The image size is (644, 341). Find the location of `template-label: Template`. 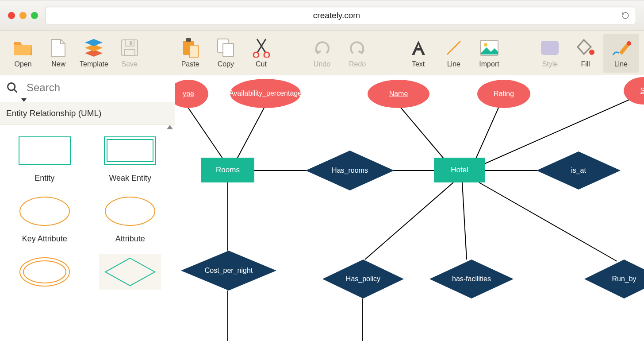

template-label: Template is located at coordinates (94, 64).